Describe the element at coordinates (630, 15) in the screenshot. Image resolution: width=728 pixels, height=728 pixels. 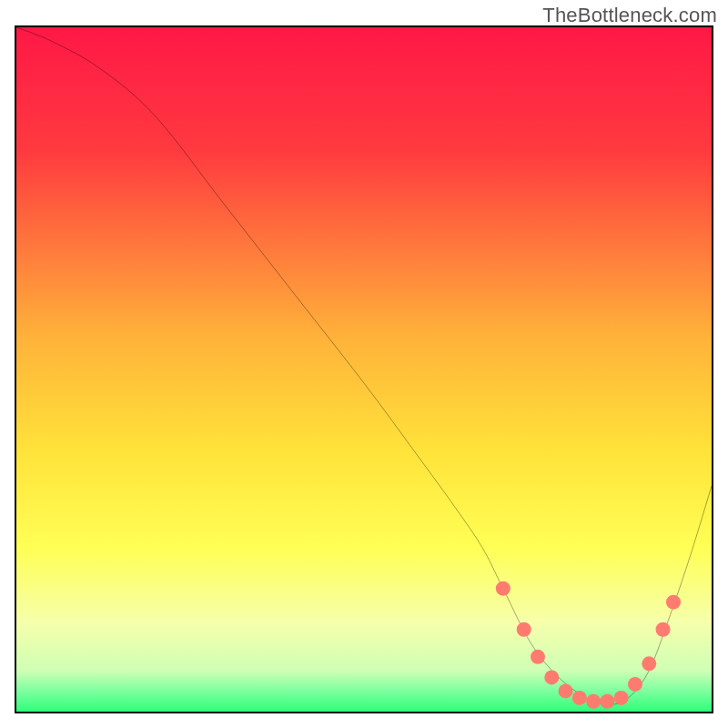
I see `watermark-text: TheBottleneck.com` at that location.